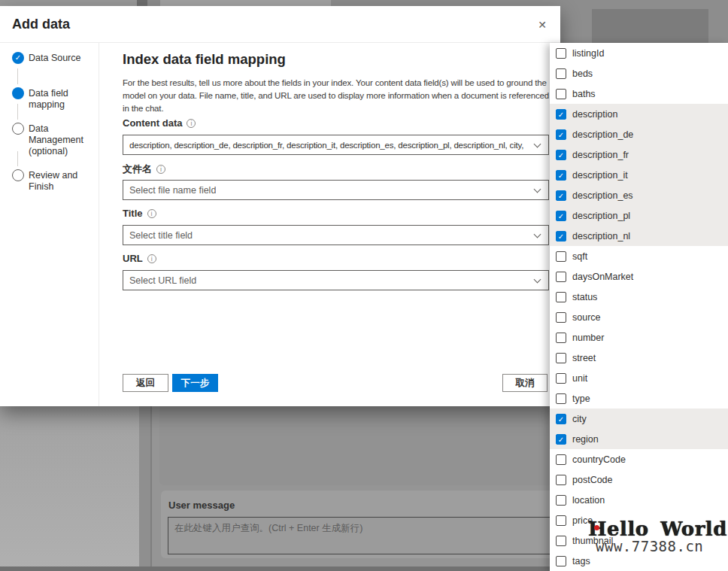 Image resolution: width=728 pixels, height=571 pixels. I want to click on field-option-row: ✓ description_de, so click(639, 134).